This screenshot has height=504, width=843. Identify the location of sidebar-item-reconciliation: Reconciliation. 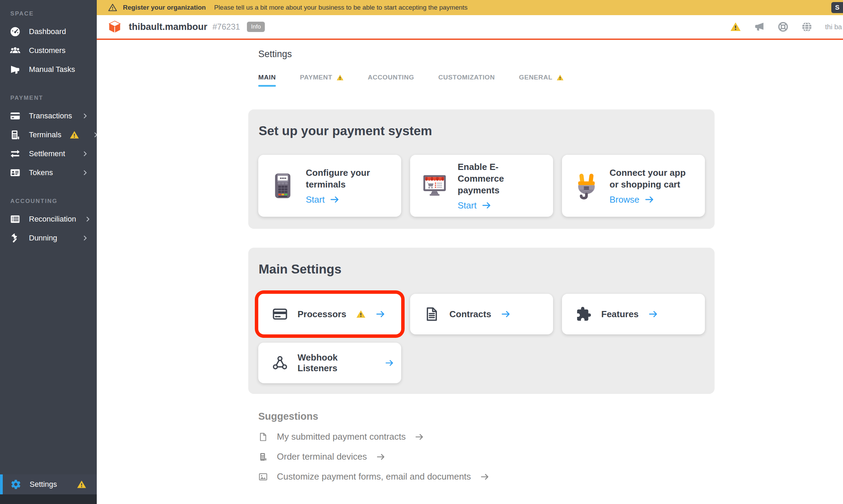
(48, 219).